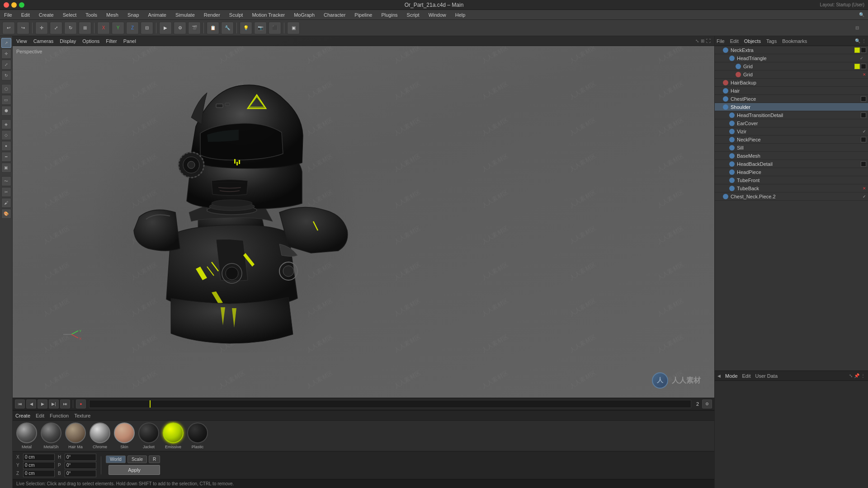 The width and height of the screenshot is (868, 488). Describe the element at coordinates (260, 28) in the screenshot. I see `camera-btn: 📷` at that location.